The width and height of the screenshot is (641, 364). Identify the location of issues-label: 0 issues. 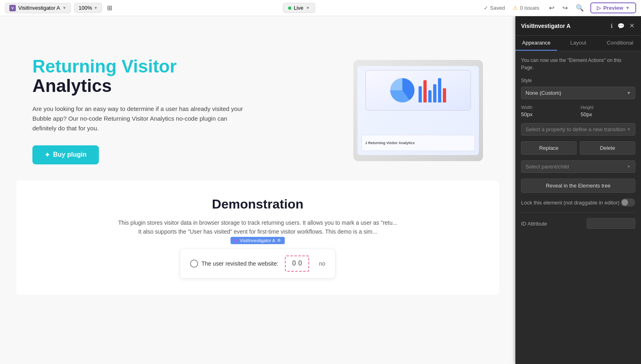
(530, 8).